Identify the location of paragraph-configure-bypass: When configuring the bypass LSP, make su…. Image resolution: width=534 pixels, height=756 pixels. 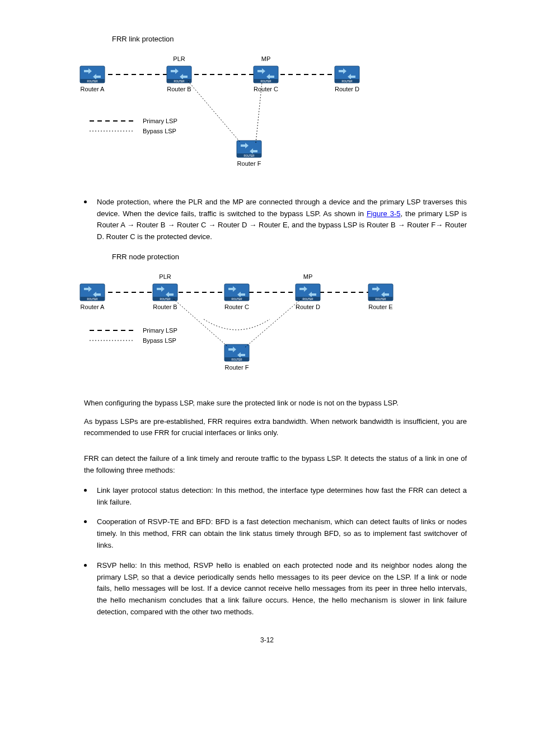
(275, 403).